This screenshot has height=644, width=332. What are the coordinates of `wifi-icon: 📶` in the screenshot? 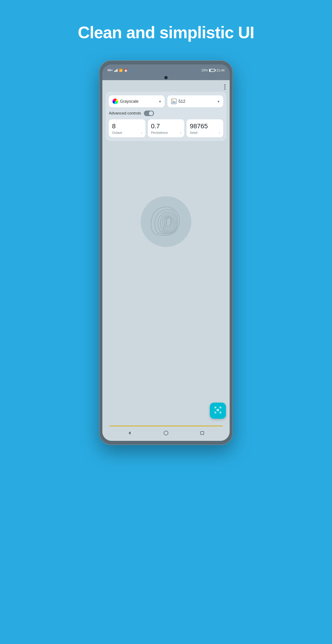 It's located at (121, 70).